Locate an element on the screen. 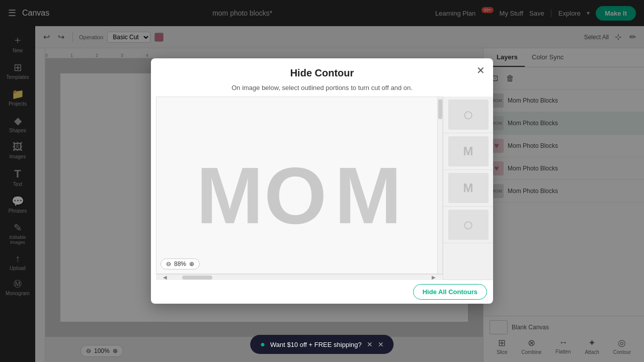  modal-scrollbar-thumb-v is located at coordinates (440, 109).